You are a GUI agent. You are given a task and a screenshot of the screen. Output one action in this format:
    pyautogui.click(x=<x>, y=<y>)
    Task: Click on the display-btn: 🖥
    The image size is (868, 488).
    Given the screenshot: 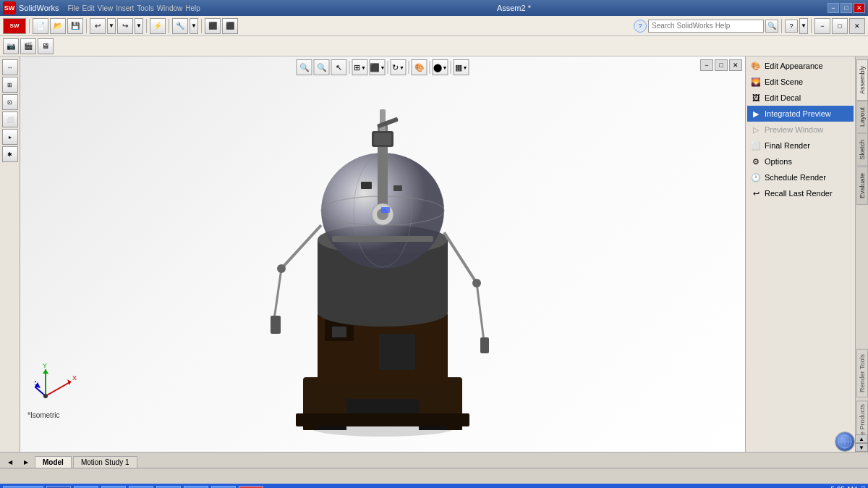 What is the action you would take?
    pyautogui.click(x=46, y=46)
    